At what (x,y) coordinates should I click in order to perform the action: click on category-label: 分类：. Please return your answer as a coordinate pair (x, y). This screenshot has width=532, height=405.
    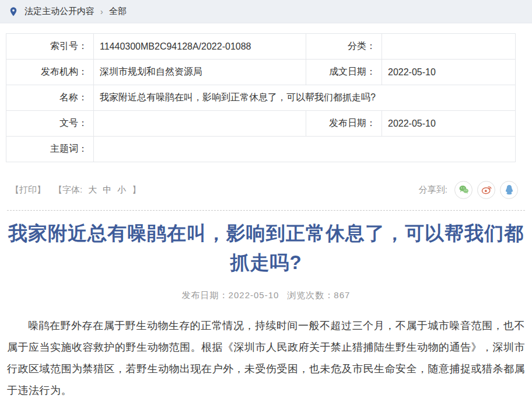
    Looking at the image, I should click on (344, 47).